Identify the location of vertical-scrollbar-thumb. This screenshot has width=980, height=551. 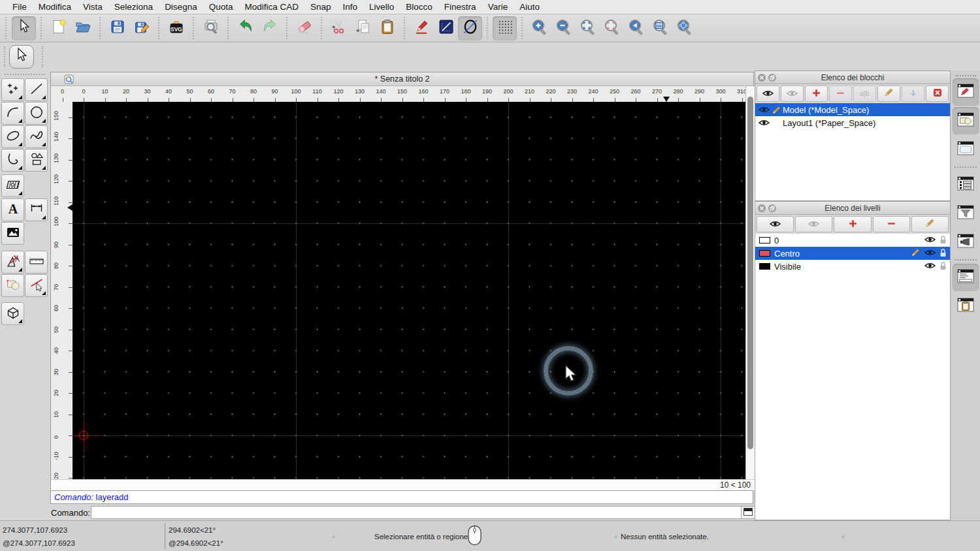
(750, 273).